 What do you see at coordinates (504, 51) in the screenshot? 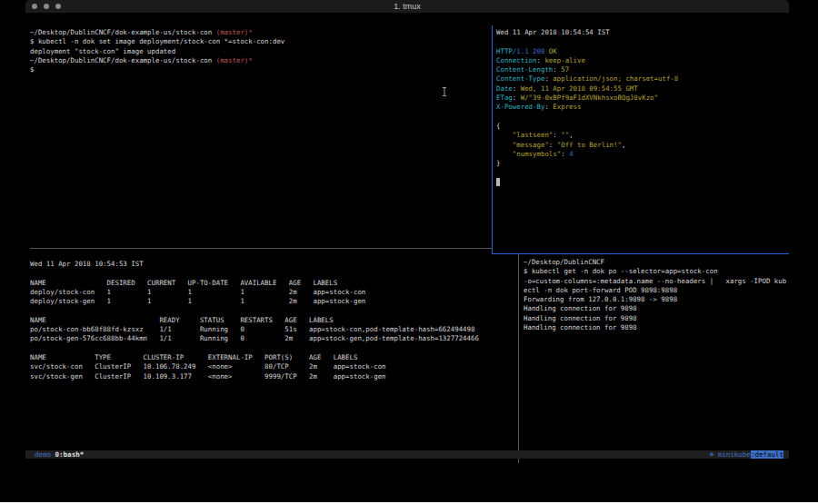
I see `terminal-text-segment: HTTP` at bounding box center [504, 51].